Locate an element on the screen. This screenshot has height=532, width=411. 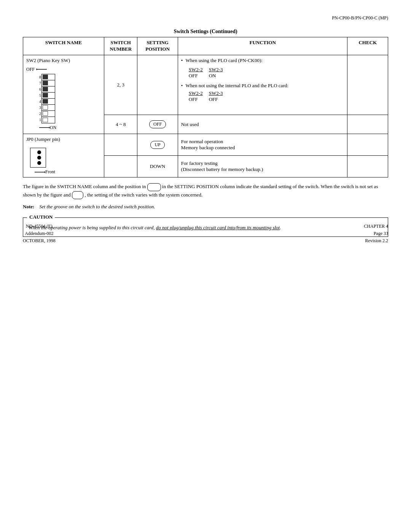
switch-row-4: 4 is located at coordinates (48, 102).